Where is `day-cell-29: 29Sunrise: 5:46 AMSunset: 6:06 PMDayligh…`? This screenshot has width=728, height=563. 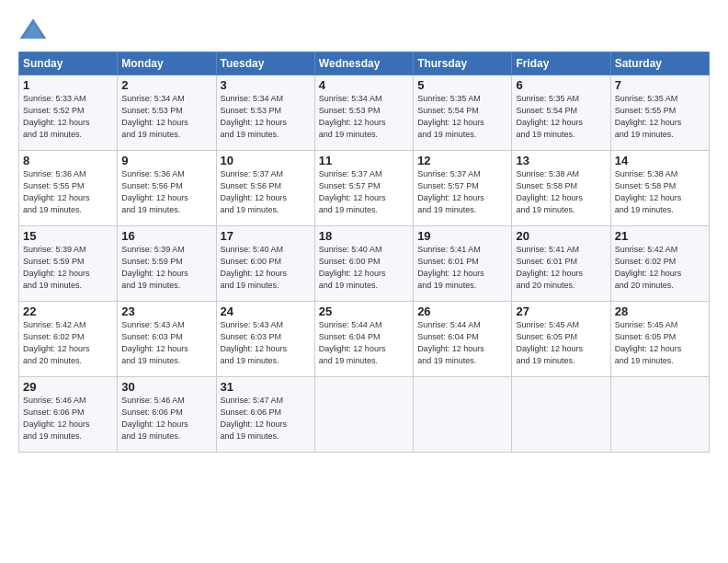
day-cell-29: 29Sunrise: 5:46 AMSunset: 6:06 PMDayligh… is located at coordinates (68, 415).